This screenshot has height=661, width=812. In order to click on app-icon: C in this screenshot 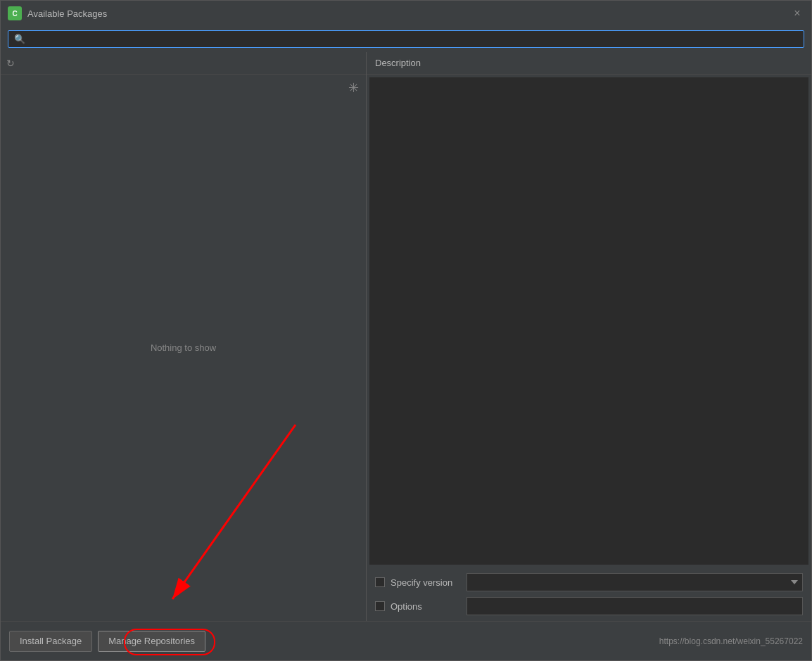, I will do `click(15, 13)`.